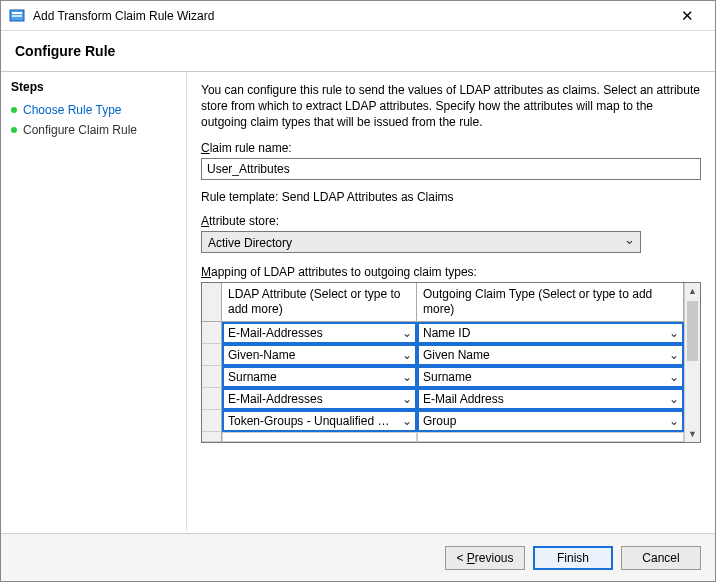 This screenshot has width=716, height=582. Describe the element at coordinates (350, 16) in the screenshot. I see `window-title: Add Transform Claim Rule Wizard` at that location.